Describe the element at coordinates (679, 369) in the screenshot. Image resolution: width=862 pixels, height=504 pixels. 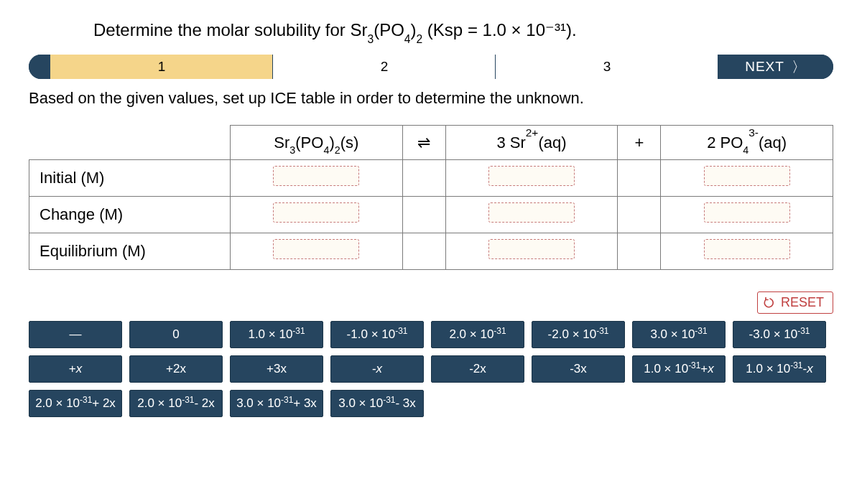
I see `answer-tile: 1.0 × 10-31 + x` at that location.